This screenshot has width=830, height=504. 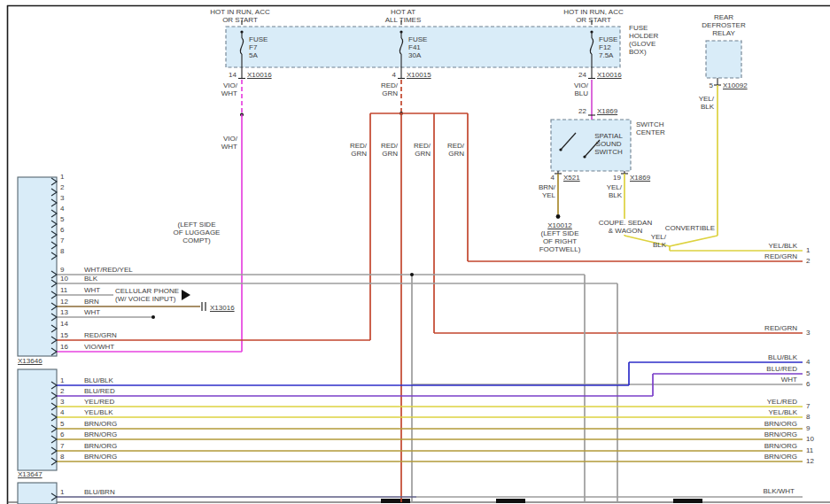 I want to click on pin-number: 24, so click(x=583, y=74).